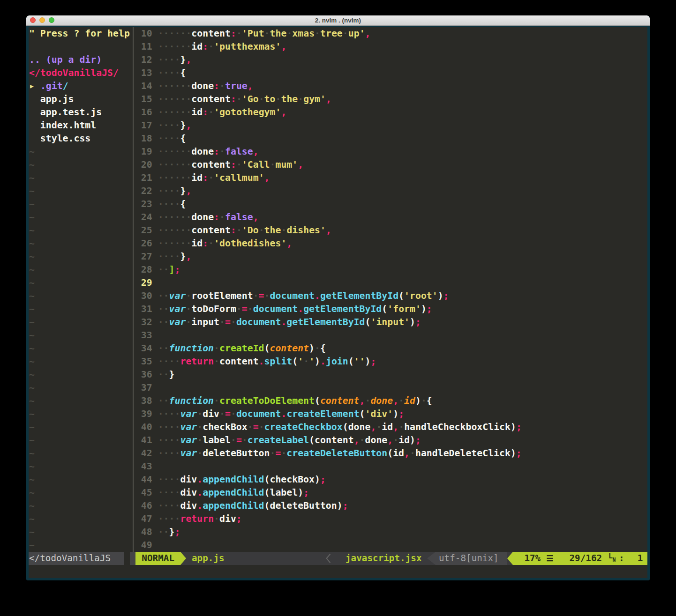  Describe the element at coordinates (338, 558) in the screenshot. I see `statusline: </todoVanillaJS NORMAL app.js javascript…` at that location.